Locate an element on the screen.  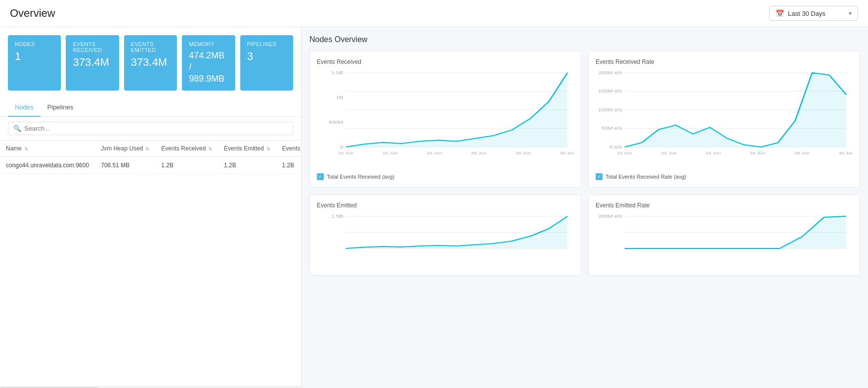
table-cell-0: congo44.unraveldata.com:9600 is located at coordinates (47, 165).